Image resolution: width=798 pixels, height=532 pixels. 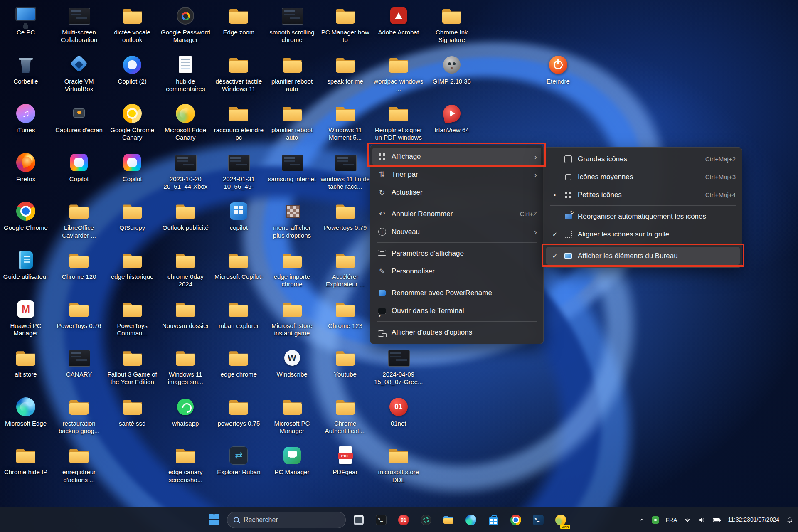 I want to click on desktop-icon: restauration backup goog..., so click(x=79, y=415).